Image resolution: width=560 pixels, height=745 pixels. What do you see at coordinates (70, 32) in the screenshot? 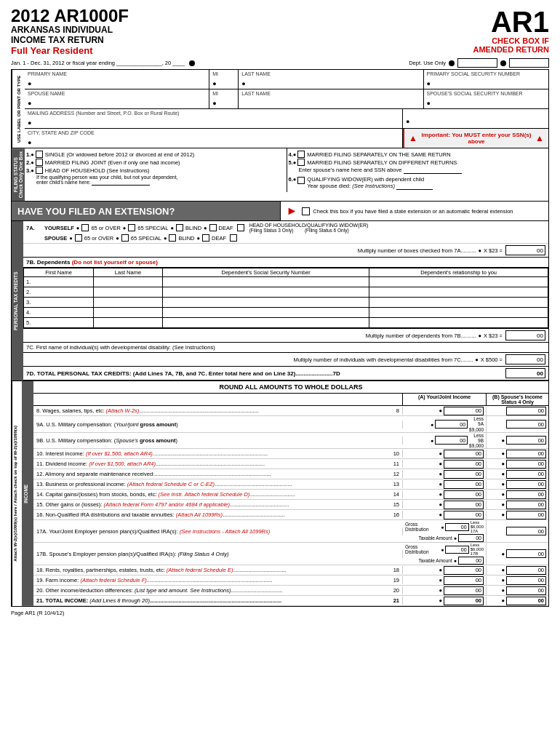
I see `title-block: 2012 AR1000F ARKANSAS INDIVIDUAL INCOME …` at bounding box center [70, 32].